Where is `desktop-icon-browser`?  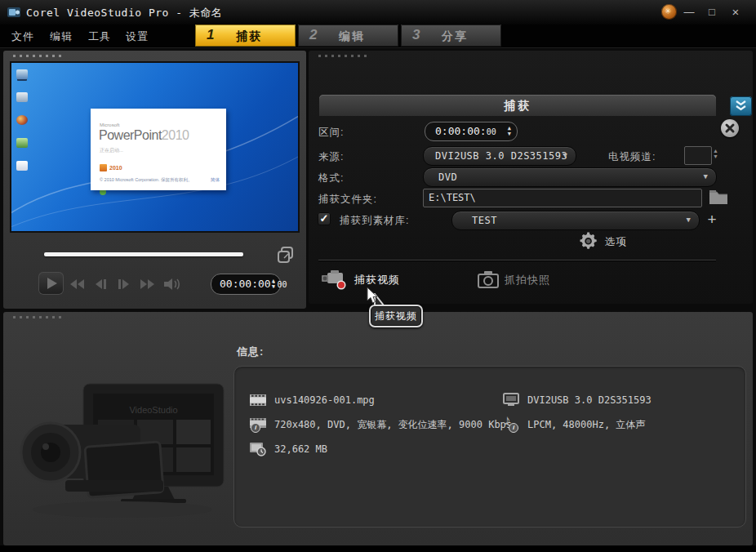 desktop-icon-browser is located at coordinates (22, 120).